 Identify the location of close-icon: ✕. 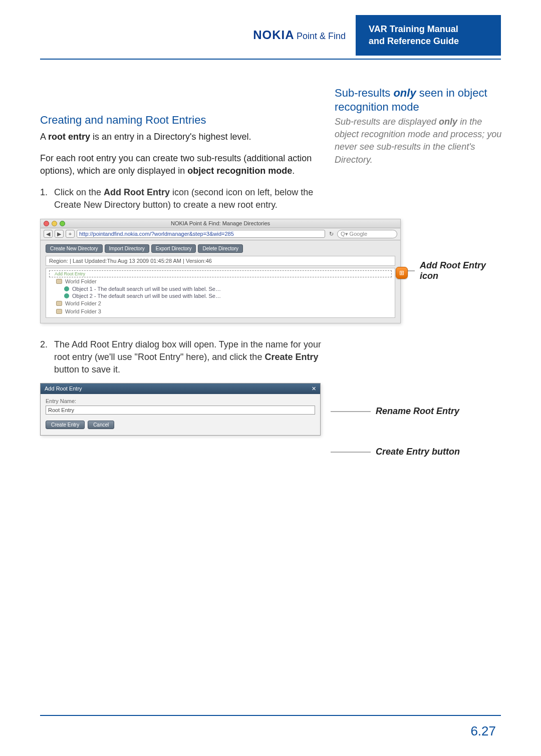
(314, 389).